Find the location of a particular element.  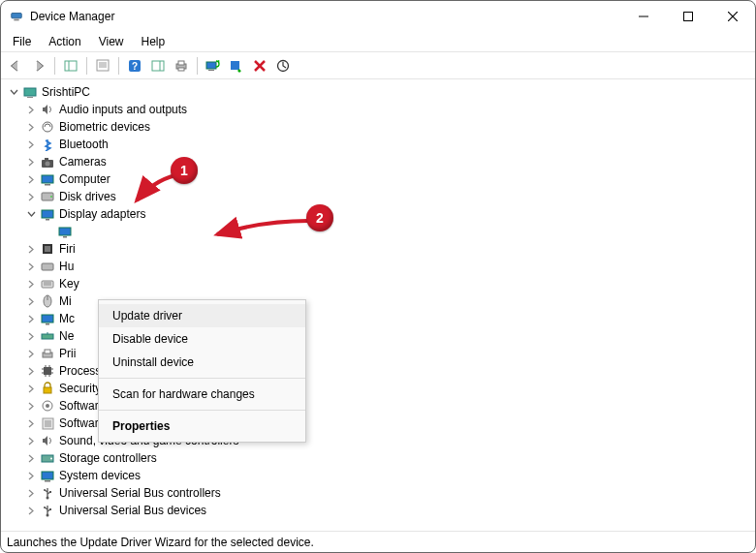

app-icon is located at coordinates (16, 16).